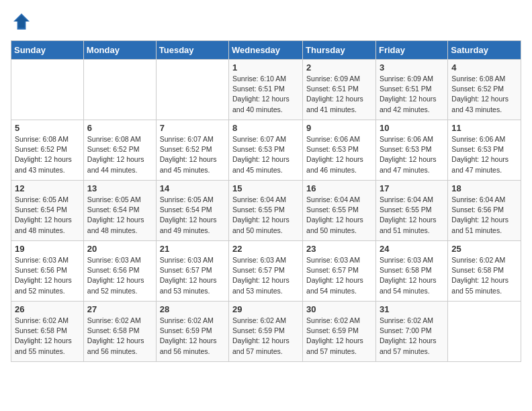  I want to click on day-number: 19, so click(47, 248).